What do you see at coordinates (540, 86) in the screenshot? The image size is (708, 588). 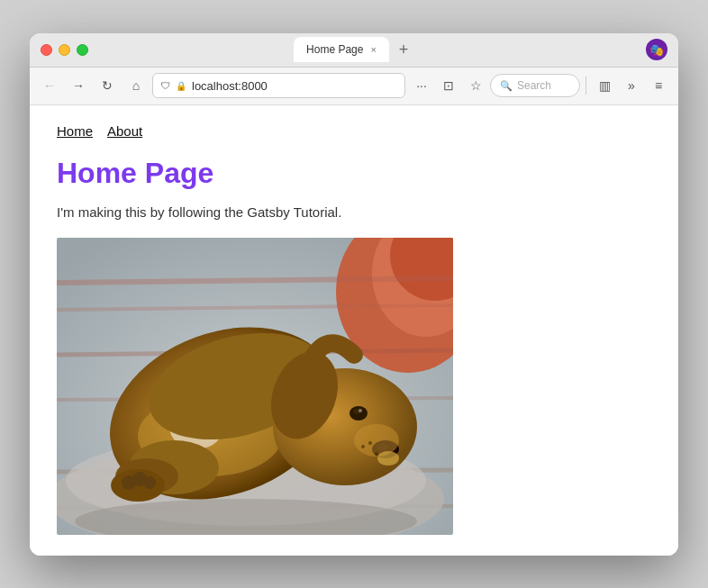 I see `toolbar-right: ··· ⊡ ☆ 🔍 Search ▥ » ≡` at bounding box center [540, 86].